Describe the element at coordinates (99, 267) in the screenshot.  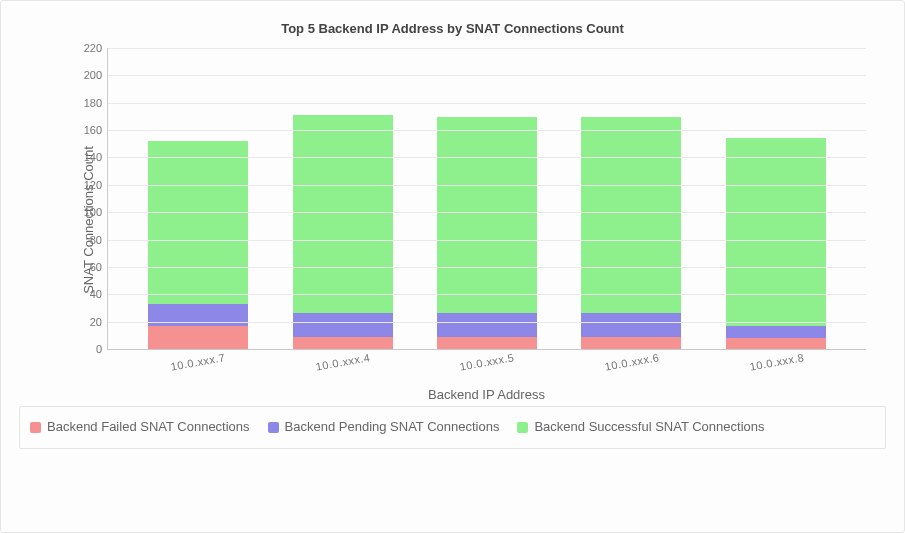
I see `y-tick-label: 60` at that location.